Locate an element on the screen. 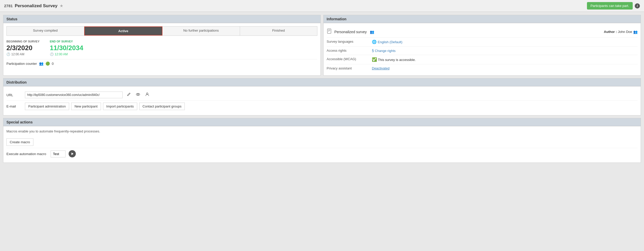 This screenshot has height=251, width=644. people-icon: 👥 is located at coordinates (41, 64).